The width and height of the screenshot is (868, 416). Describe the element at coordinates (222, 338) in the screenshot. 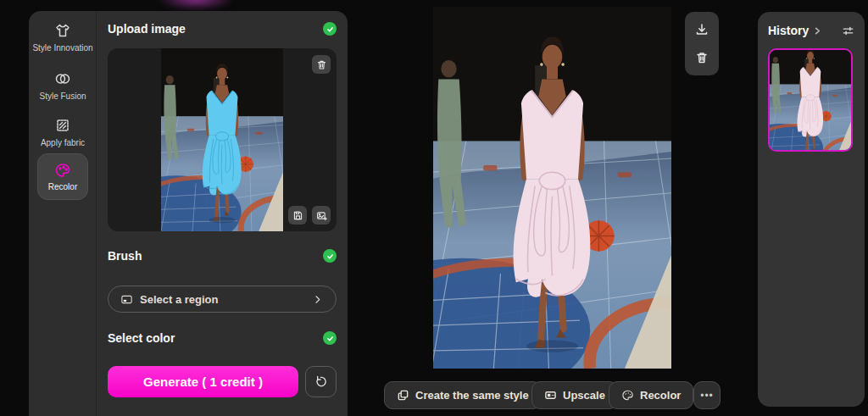

I see `color-section-header: Select color` at that location.